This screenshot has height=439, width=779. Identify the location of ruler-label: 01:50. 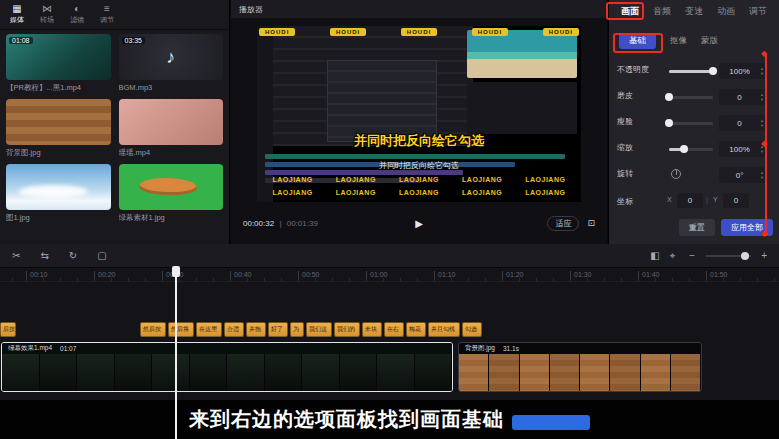
(717, 275).